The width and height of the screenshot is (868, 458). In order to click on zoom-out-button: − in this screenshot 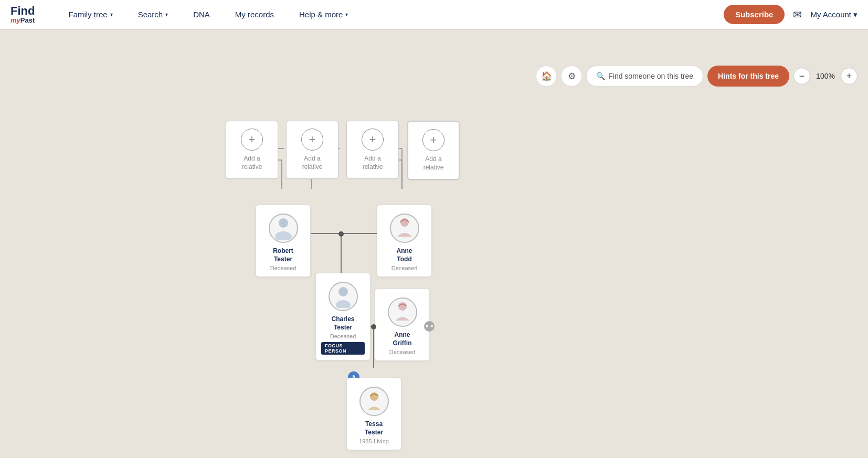, I will do `click(802, 76)`.